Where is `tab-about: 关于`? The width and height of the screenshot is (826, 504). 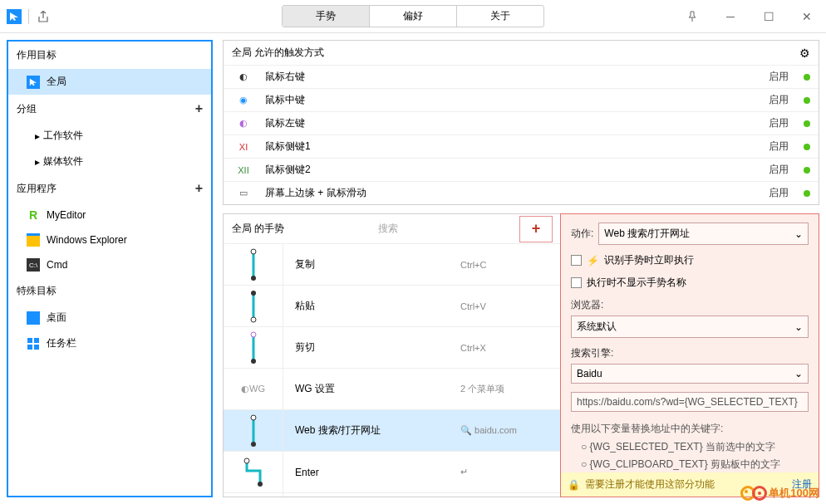
tab-about: 关于 is located at coordinates (500, 17).